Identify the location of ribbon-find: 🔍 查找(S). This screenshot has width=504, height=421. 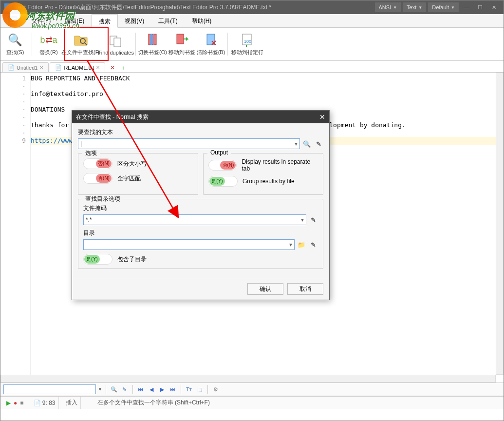
(15, 44).